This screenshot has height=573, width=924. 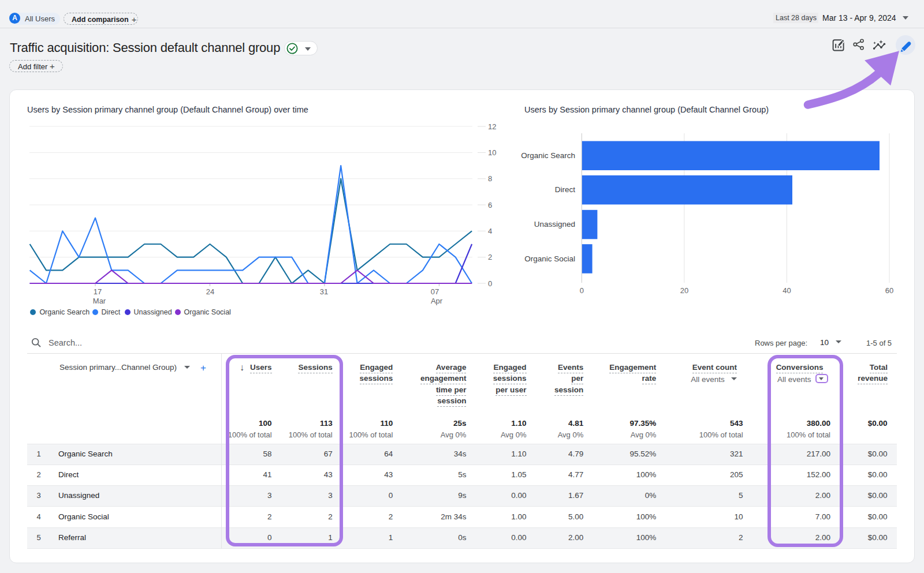 I want to click on svg-text: Mar, so click(x=99, y=301).